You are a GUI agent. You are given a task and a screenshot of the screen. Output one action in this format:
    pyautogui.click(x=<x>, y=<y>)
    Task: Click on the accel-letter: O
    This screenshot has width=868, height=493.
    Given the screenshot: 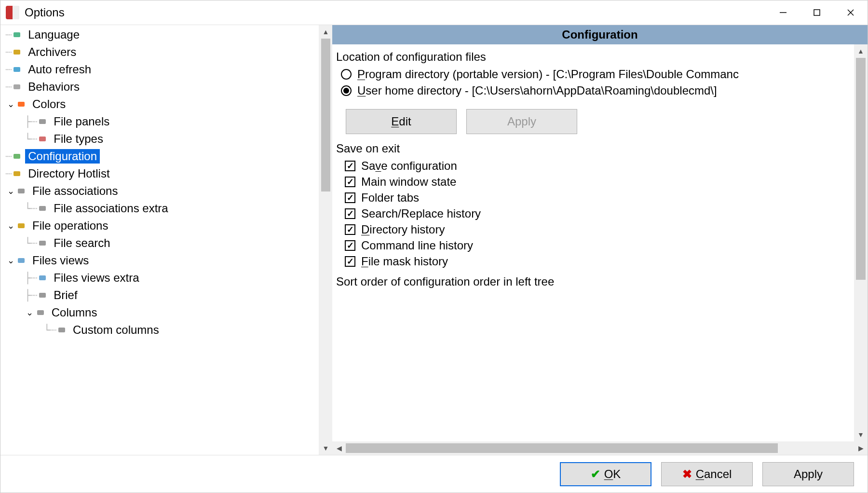 What is the action you would take?
    pyautogui.click(x=609, y=474)
    